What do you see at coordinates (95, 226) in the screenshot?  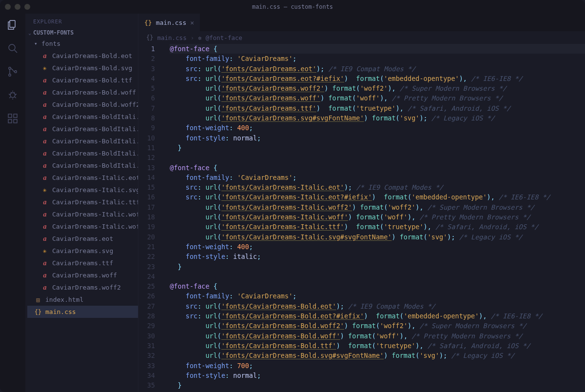 I see `file-label: CaviarDreams-Italic.wof...` at bounding box center [95, 226].